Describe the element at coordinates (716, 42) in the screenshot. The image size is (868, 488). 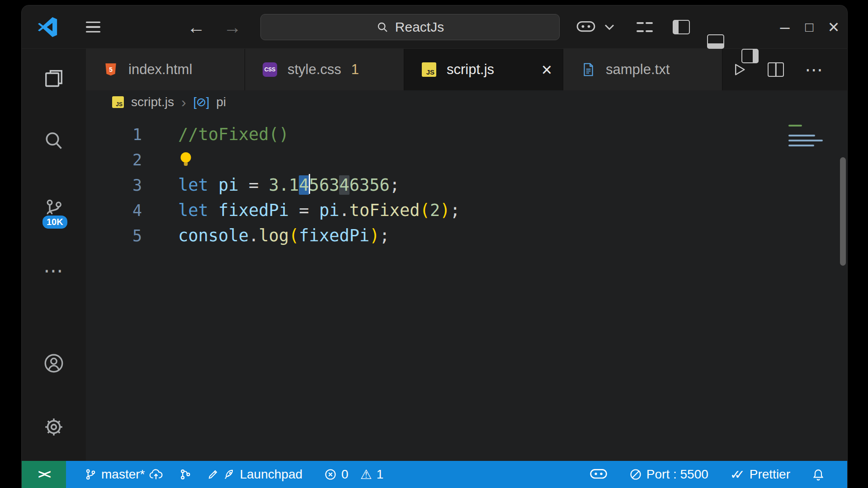
I see `toggle-panel-icon` at that location.